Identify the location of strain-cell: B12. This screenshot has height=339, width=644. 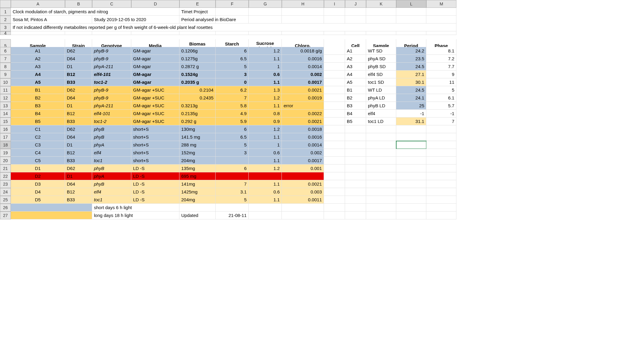
(79, 74).